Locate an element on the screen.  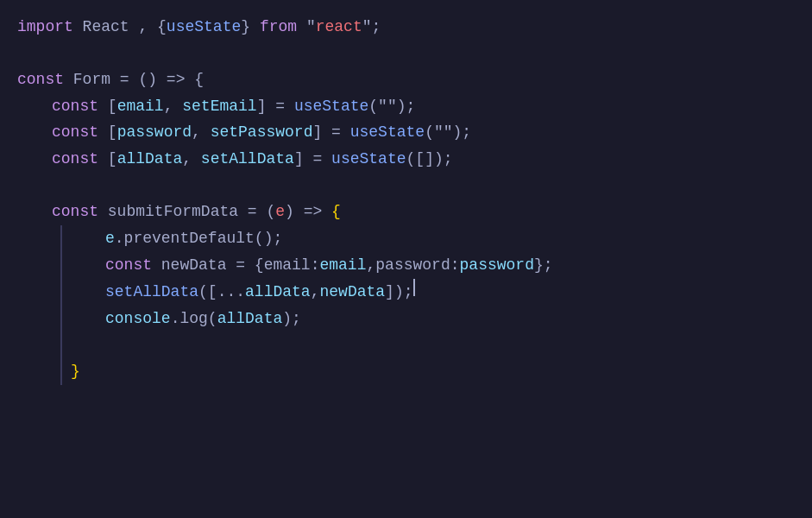
code-line-5: const [password, setPassword] = useState… is located at coordinates (406, 133).